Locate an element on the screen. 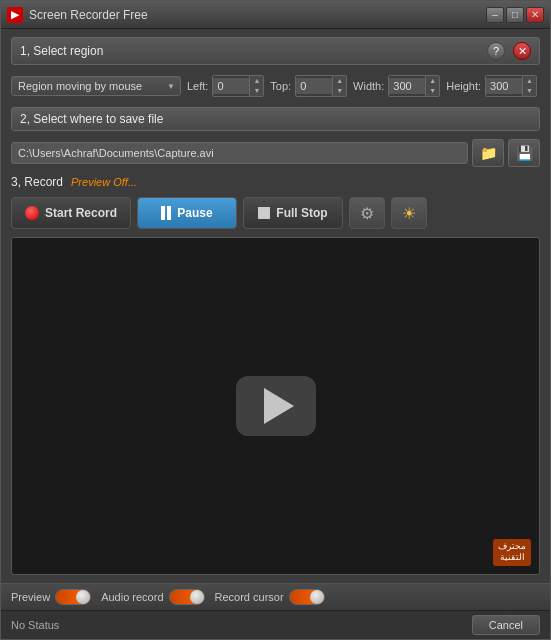 This screenshot has width=551, height=640. section3-label: 3, Record is located at coordinates (37, 182).